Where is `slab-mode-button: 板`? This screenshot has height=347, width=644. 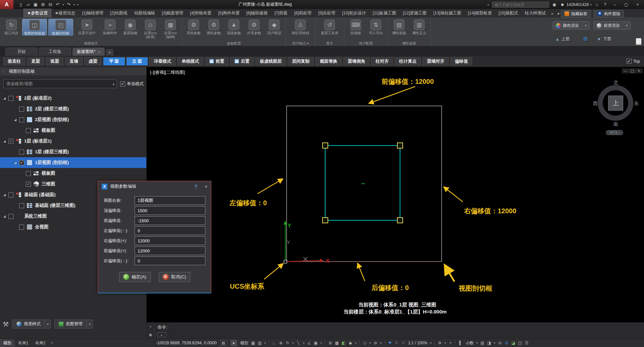 slab-mode-button: 板 is located at coordinates (224, 343).